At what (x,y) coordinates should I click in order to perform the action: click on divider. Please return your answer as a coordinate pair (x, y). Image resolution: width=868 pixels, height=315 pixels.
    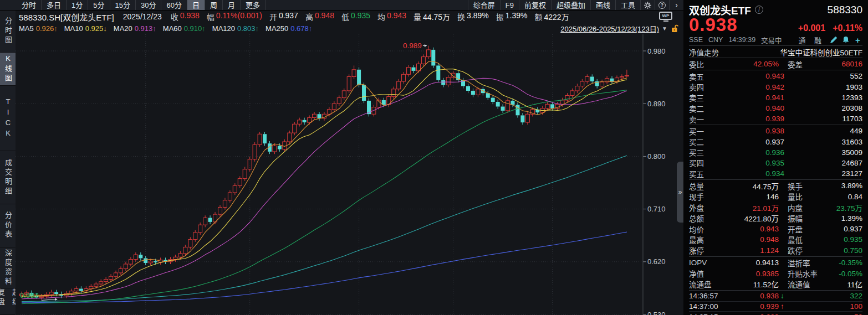
    Looking at the image, I should click on (776, 290).